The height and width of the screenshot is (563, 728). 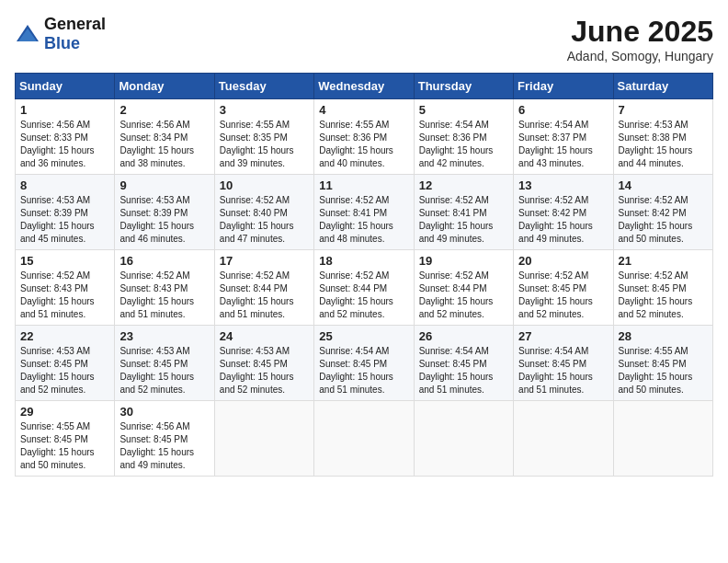 I want to click on day-info: Sunrise: 4:52 AM Sunset: 8:44 PM Dayligh…, so click(x=463, y=295).